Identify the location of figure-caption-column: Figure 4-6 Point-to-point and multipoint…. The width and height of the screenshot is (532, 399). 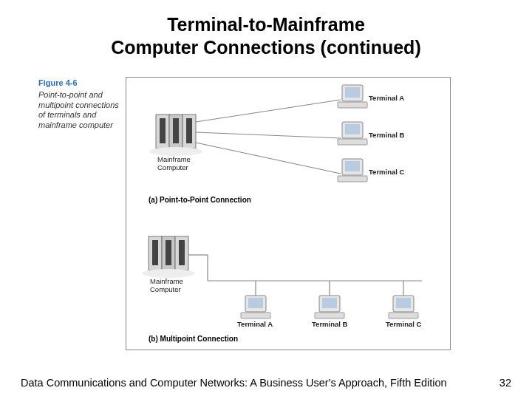
(79, 105).